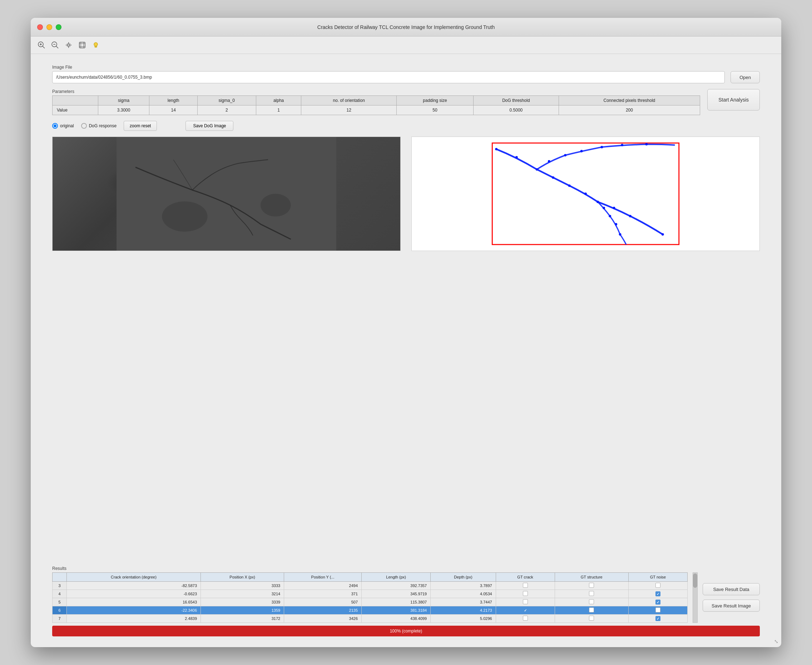 The height and width of the screenshot is (665, 812). What do you see at coordinates (227, 110) in the screenshot?
I see `param-sigma0-value: 2` at bounding box center [227, 110].